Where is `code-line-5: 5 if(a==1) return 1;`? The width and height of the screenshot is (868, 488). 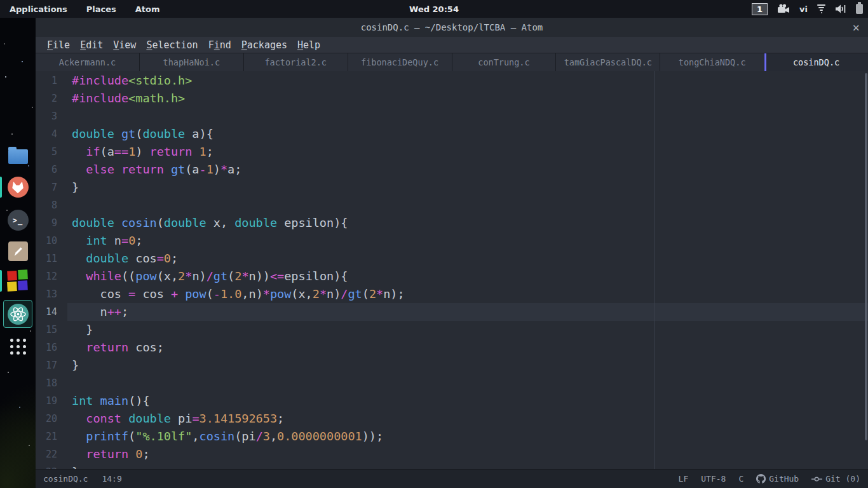
code-line-5: 5 if(a==1) return 1; is located at coordinates (452, 152).